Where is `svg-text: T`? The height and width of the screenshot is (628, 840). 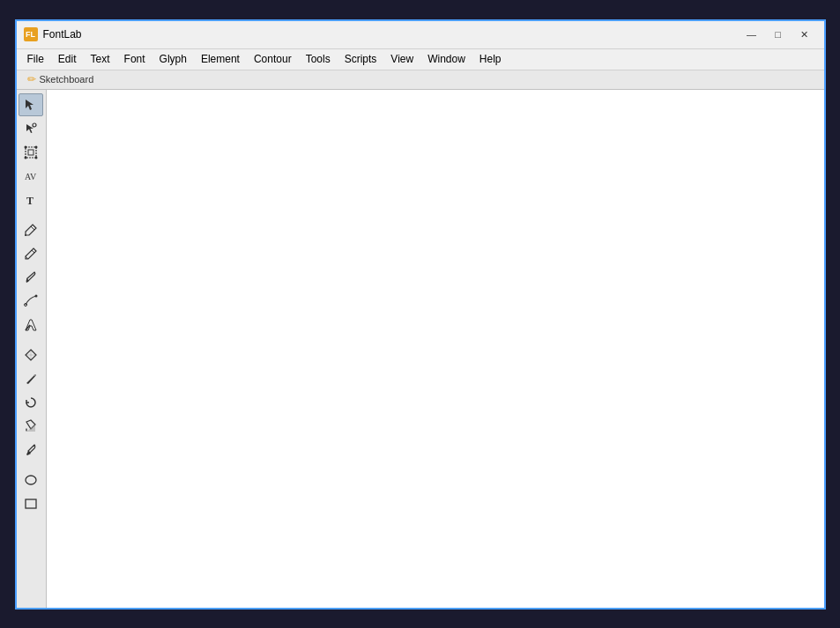
svg-text: T is located at coordinates (30, 201).